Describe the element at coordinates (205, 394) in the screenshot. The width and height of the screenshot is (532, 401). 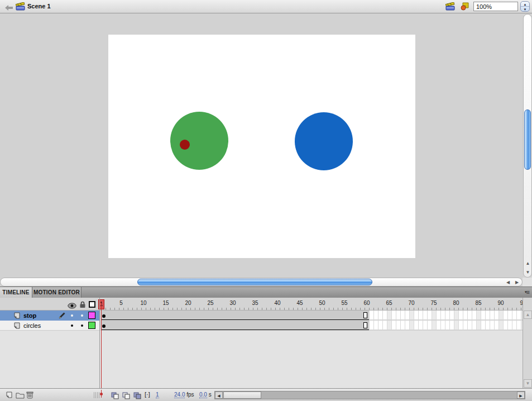
I see `elapsed-time: 0.0 s` at that location.